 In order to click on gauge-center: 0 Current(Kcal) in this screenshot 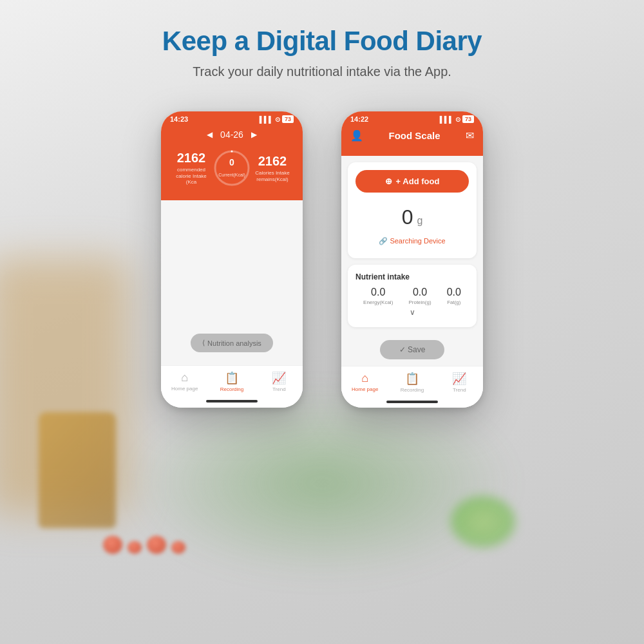, I will do `click(232, 168)`.